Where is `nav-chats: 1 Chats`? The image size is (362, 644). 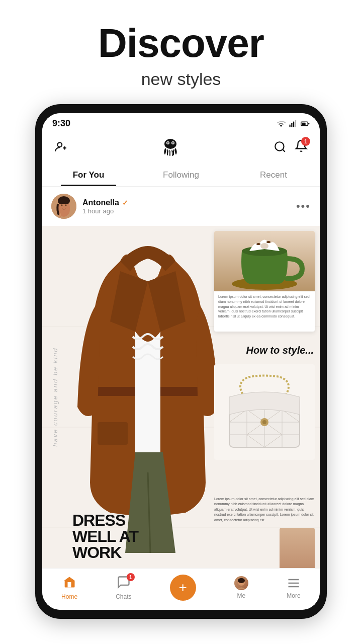
nav-chats: 1 Chats is located at coordinates (124, 588).